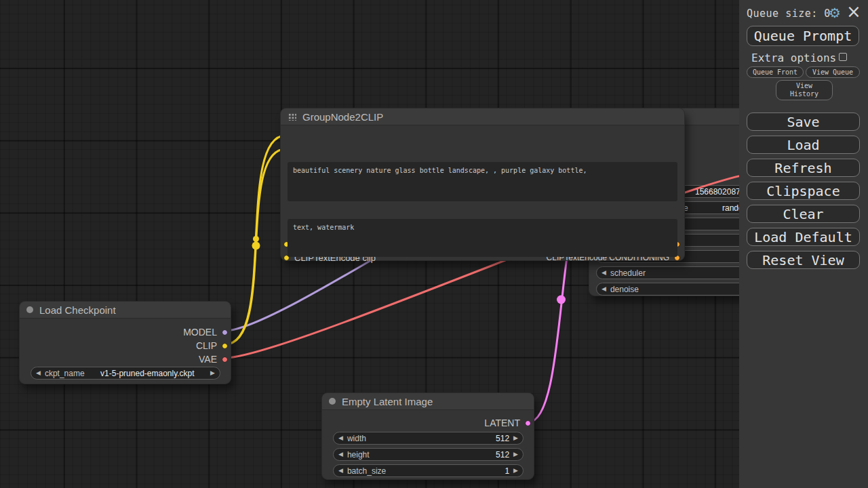  What do you see at coordinates (387, 401) in the screenshot?
I see `empty-latent-title-text: Empty Latent Image` at bounding box center [387, 401].